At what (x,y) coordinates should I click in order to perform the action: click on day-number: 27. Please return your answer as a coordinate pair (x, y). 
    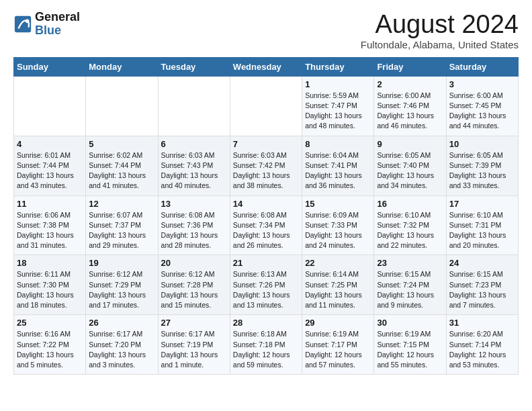
    Looking at the image, I should click on (194, 322).